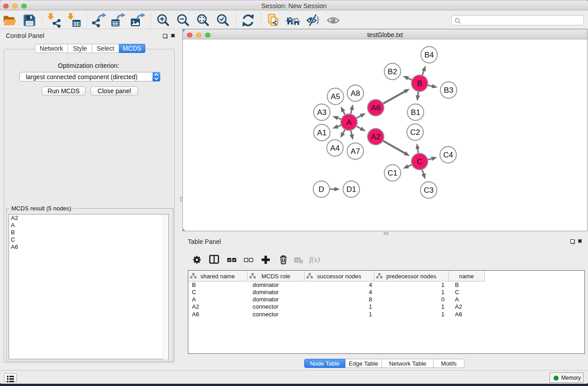  What do you see at coordinates (321, 189) in the screenshot?
I see `svg-text: D` at bounding box center [321, 189].